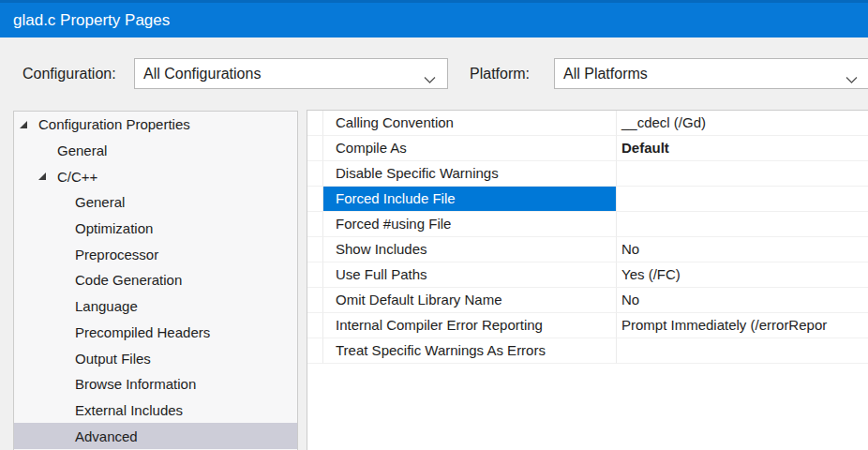 This screenshot has width=868, height=450. I want to click on property-row-forced-include-file: Forced Include File, so click(588, 199).